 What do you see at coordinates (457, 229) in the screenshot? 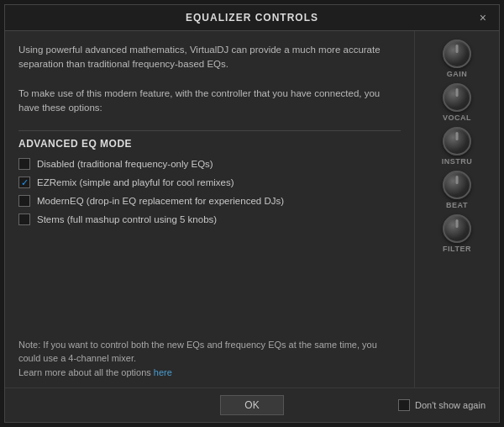
I see `knob-filter` at bounding box center [457, 229].